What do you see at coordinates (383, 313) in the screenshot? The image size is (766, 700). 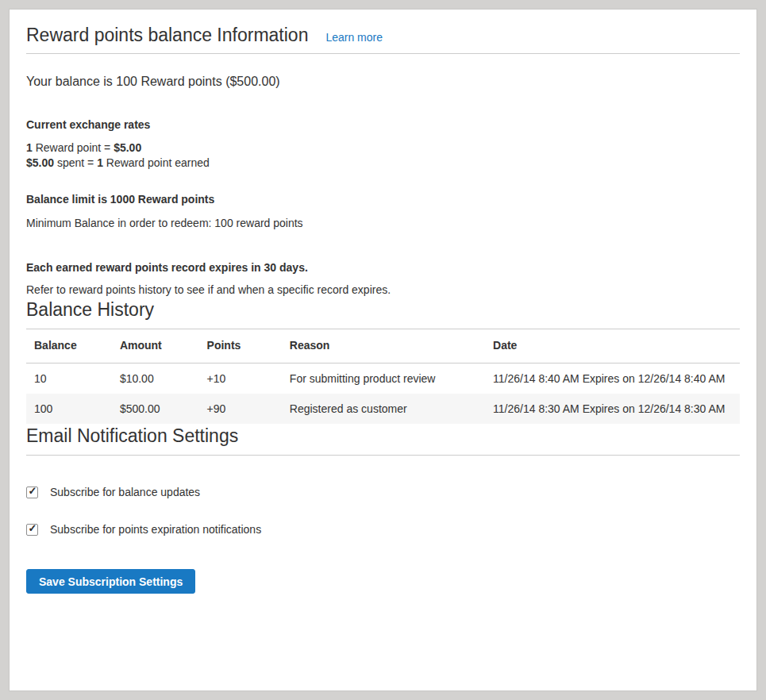 I see `balance-history-heading: Balance History` at bounding box center [383, 313].